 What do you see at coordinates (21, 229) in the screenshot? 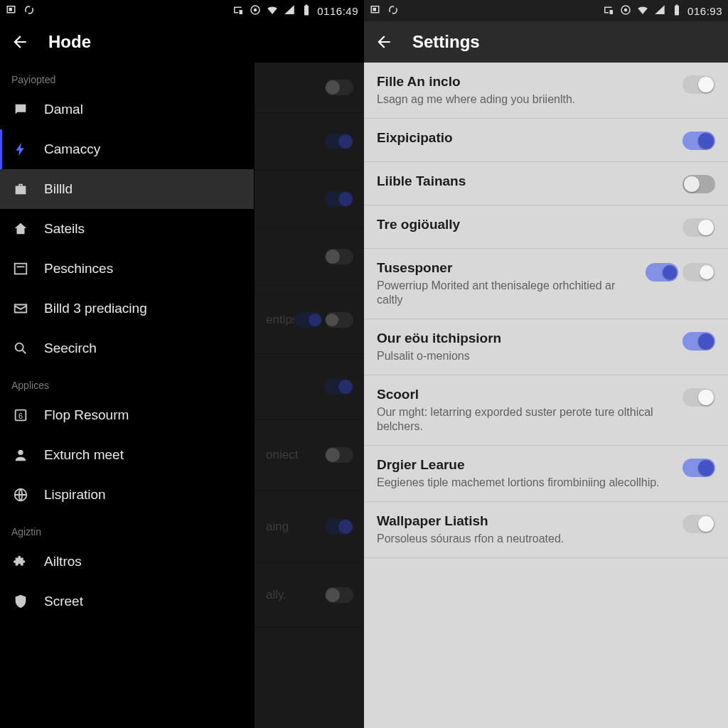
I see `home-icon` at bounding box center [21, 229].